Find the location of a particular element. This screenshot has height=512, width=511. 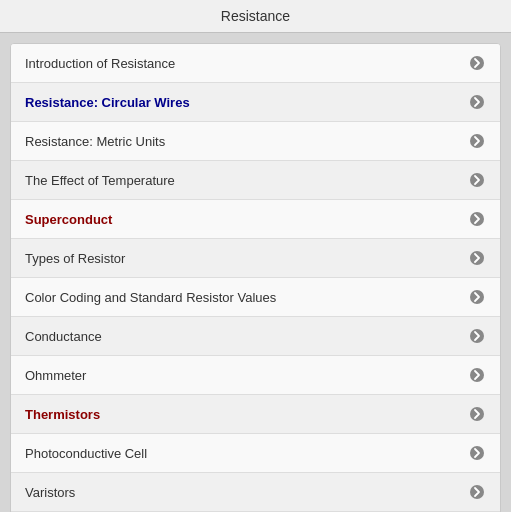

list-item-label: Color Coding and Standard Resistor Value… is located at coordinates (150, 298).